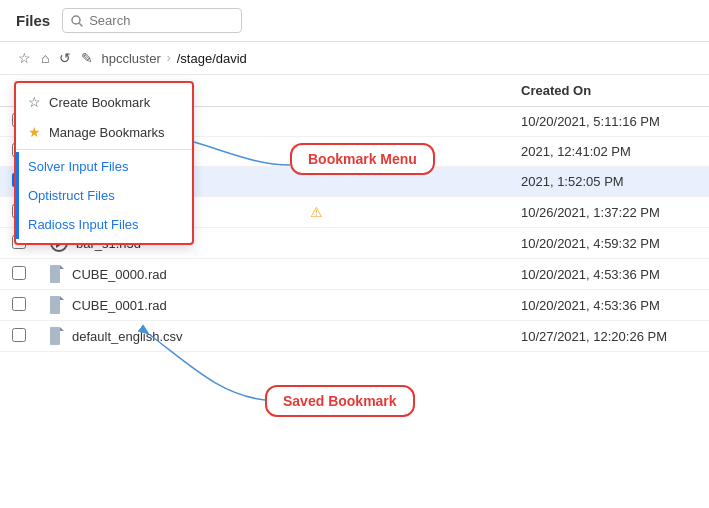  I want to click on saved-bookmark-label: Saved Bookmark, so click(340, 401).